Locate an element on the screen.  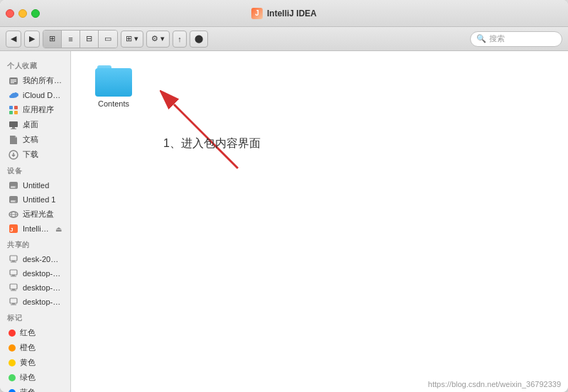
remote-disk-icon is located at coordinates (13, 214).